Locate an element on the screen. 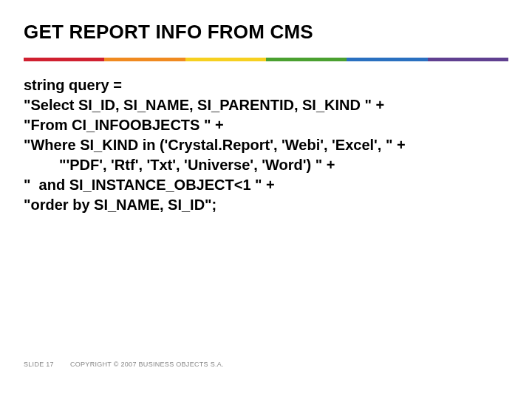 The image size is (532, 399). code-line: " and SI_INSTANCE_OBJECT<1 " + is located at coordinates (266, 185).